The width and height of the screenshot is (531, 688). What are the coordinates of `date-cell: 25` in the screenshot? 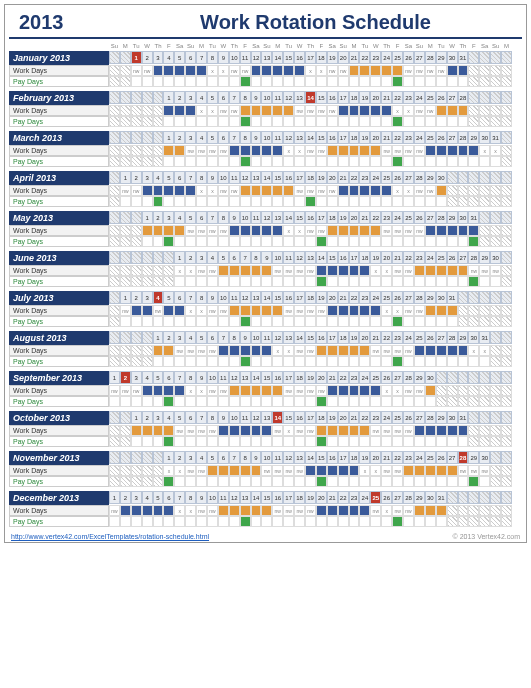 It's located at (398, 58).